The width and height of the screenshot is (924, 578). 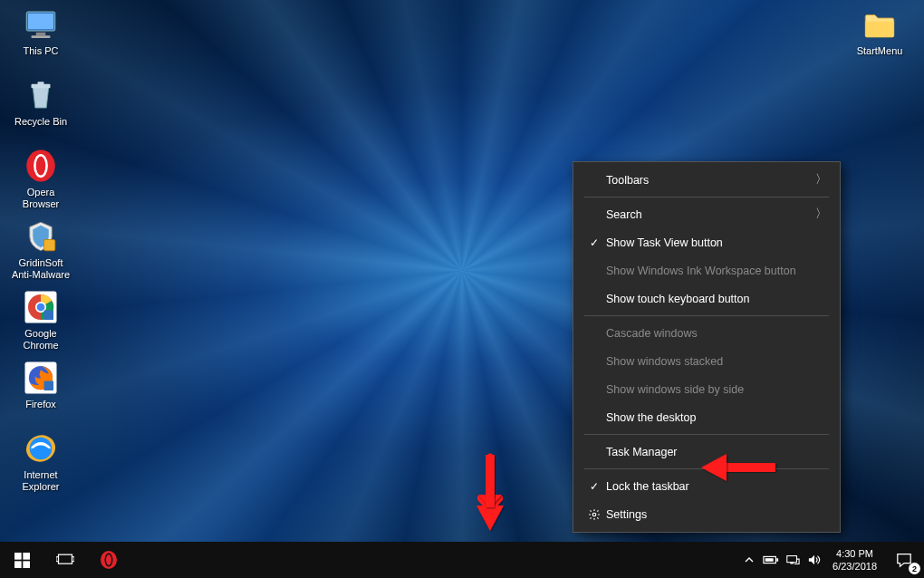 I want to click on pc-icon, so click(x=41, y=24).